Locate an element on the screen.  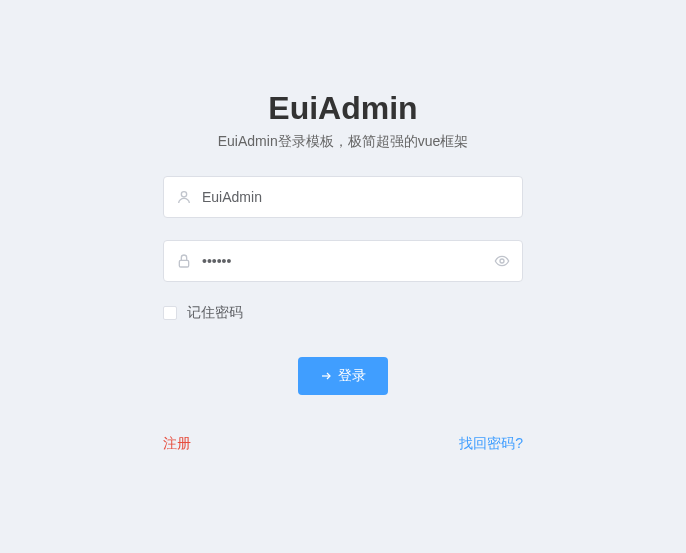
remember-row: 记住密码 is located at coordinates (343, 313).